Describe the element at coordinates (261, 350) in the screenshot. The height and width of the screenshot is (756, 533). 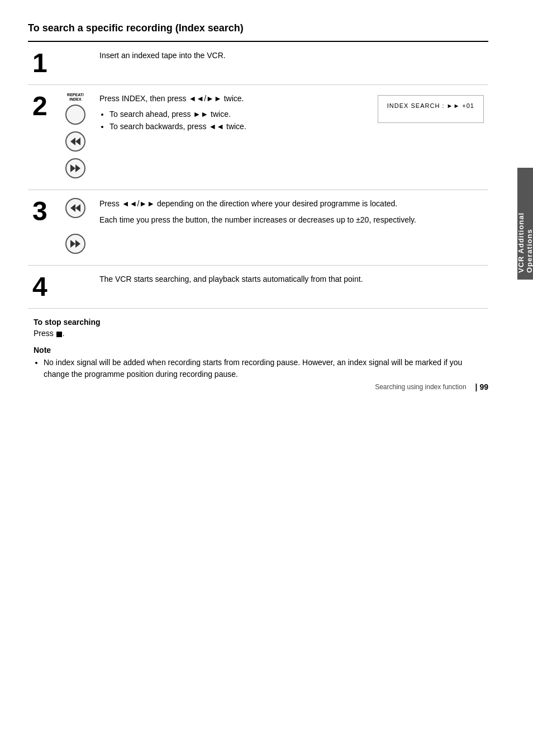
I see `note-title: Note` at that location.